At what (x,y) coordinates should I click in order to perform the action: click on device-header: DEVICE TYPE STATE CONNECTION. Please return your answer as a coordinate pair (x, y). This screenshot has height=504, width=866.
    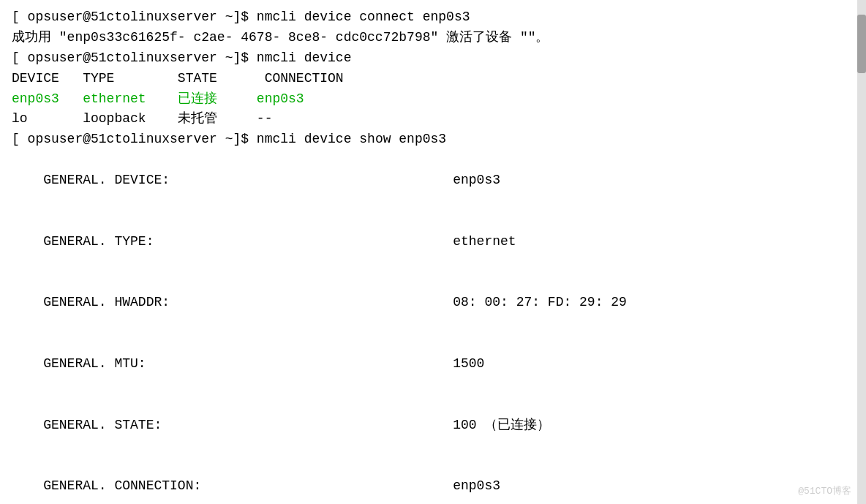
    Looking at the image, I should click on (433, 79).